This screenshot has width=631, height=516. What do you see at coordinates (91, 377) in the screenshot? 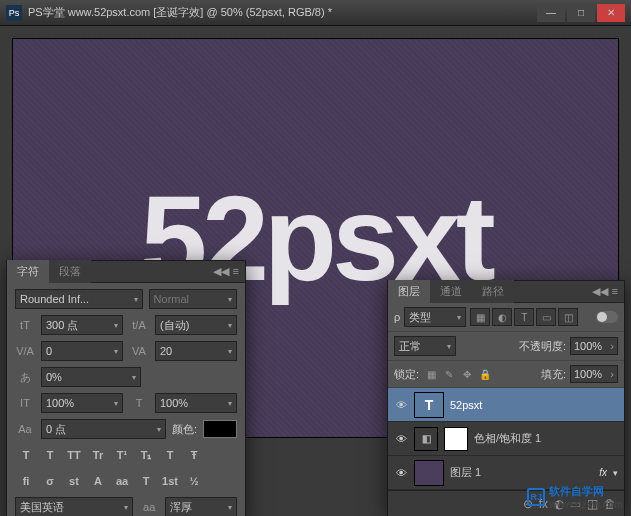
I see `tsume-input: 0%` at bounding box center [91, 377].